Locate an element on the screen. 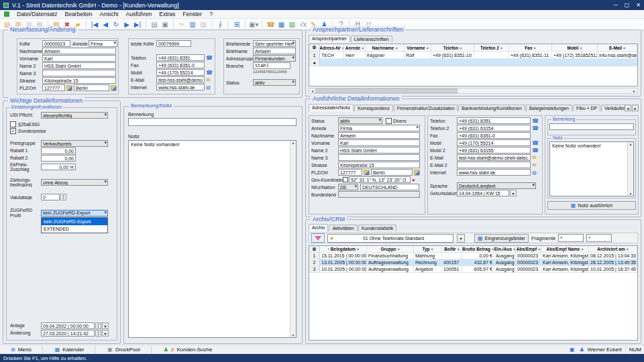  tab-belegeinstellungen: Belegeinstellungen is located at coordinates (549, 108).